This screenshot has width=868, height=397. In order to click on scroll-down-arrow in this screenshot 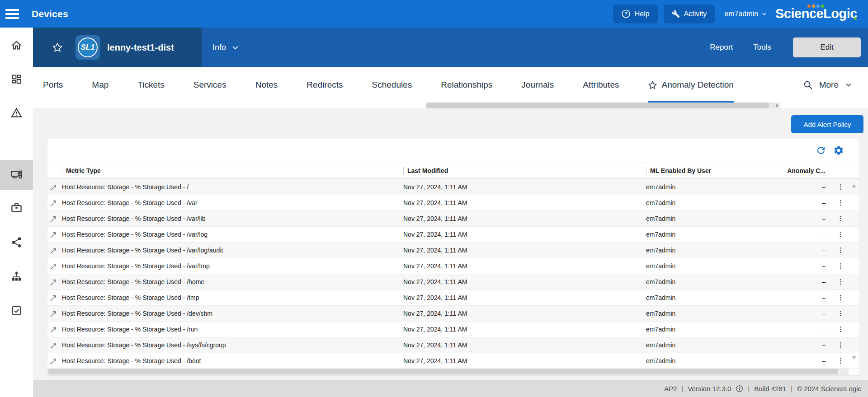, I will do `click(854, 358)`.